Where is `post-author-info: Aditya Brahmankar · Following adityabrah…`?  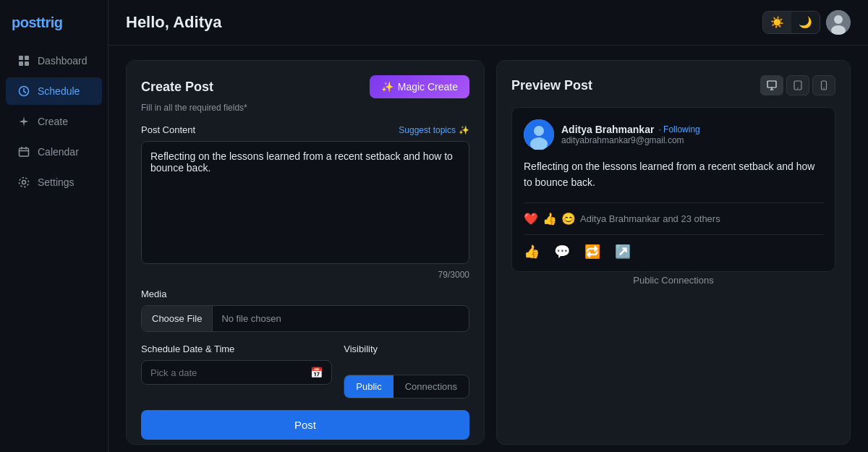 post-author-info: Aditya Brahmankar · Following adityabrah… is located at coordinates (631, 135).